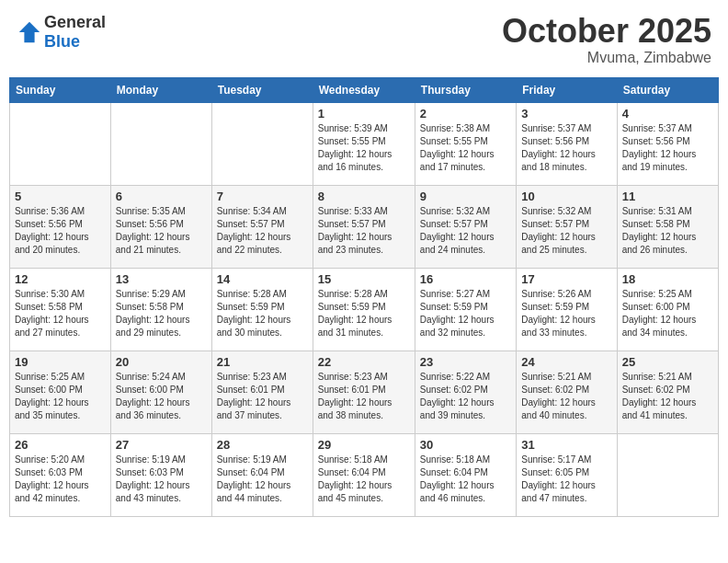  I want to click on day-number: 17, so click(566, 280).